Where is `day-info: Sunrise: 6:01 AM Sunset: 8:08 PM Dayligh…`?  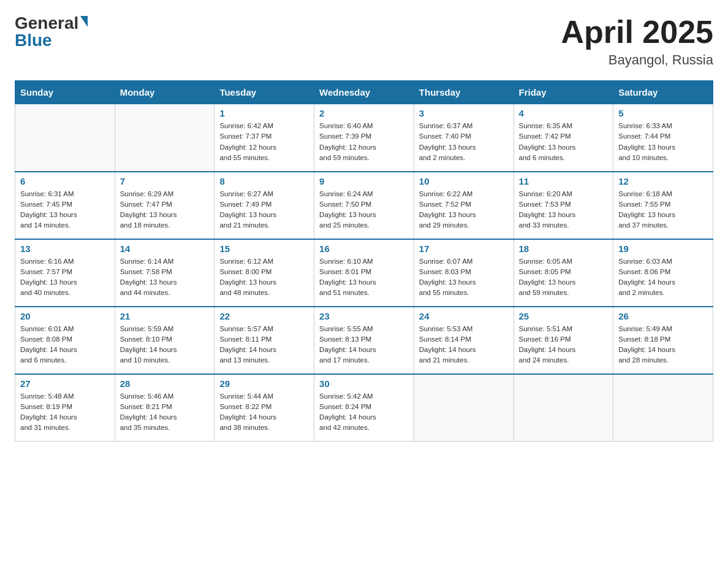
day-info: Sunrise: 6:01 AM Sunset: 8:08 PM Dayligh… is located at coordinates (65, 345).